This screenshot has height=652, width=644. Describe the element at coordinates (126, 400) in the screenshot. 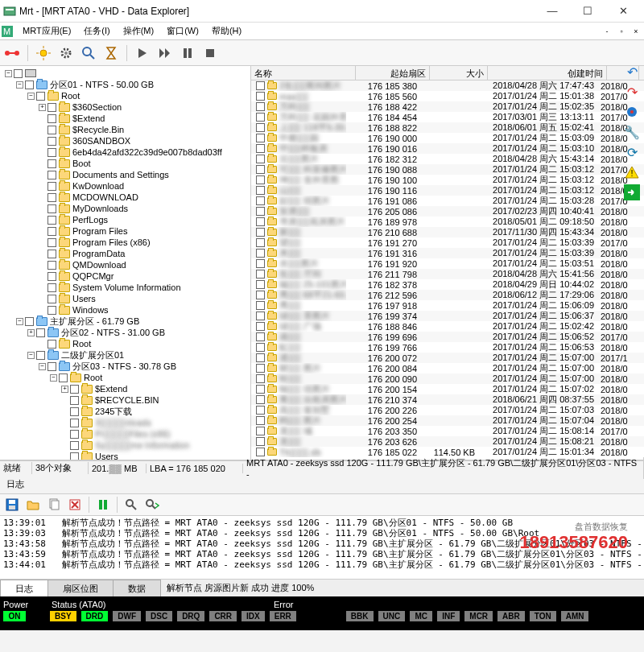

I see `tree-node: $RECYCLE.BIN` at that location.